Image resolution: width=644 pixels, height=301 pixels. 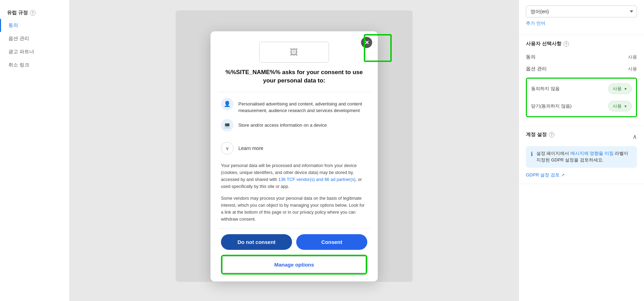 What do you see at coordinates (581, 106) in the screenshot?
I see `dropdown-row-close: 닫기(동의하지 않음) 사용 ▼` at bounding box center [581, 106].